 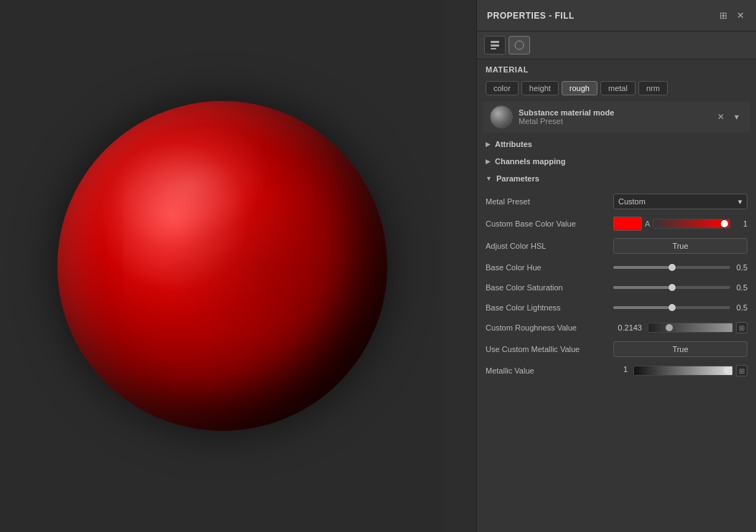 What do you see at coordinates (691, 224) in the screenshot?
I see `alpha-slider` at bounding box center [691, 224].